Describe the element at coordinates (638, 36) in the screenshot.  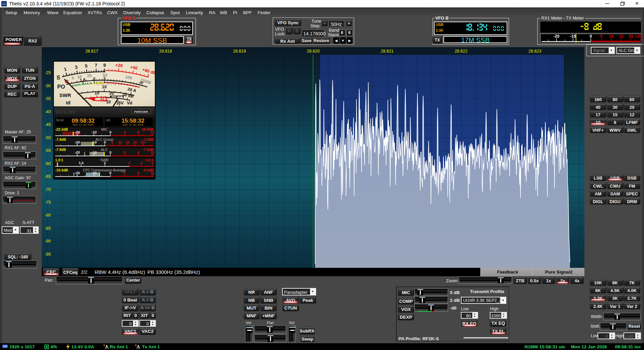
I see `svg-text: +25` at that location.